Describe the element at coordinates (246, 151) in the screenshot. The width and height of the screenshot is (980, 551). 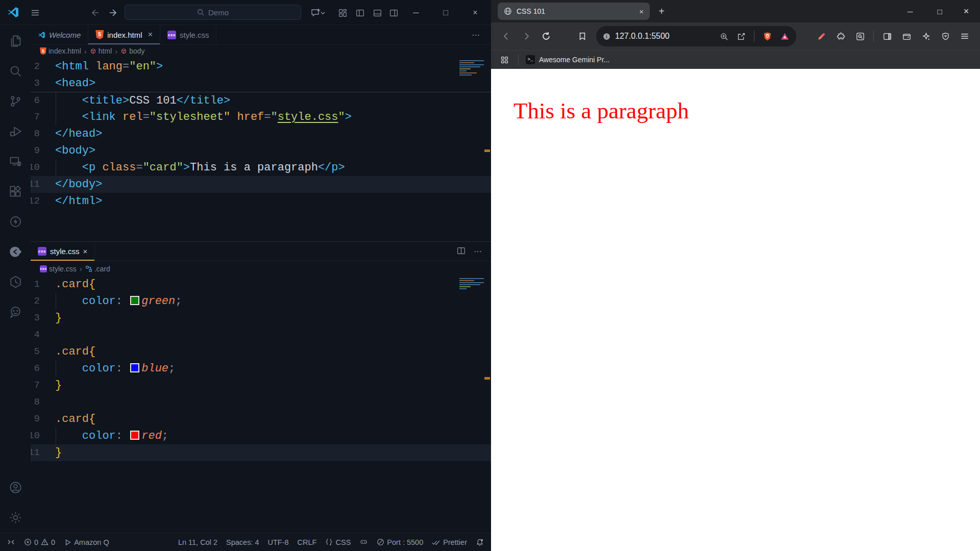
I see `code-line-9: 9<body>` at that location.